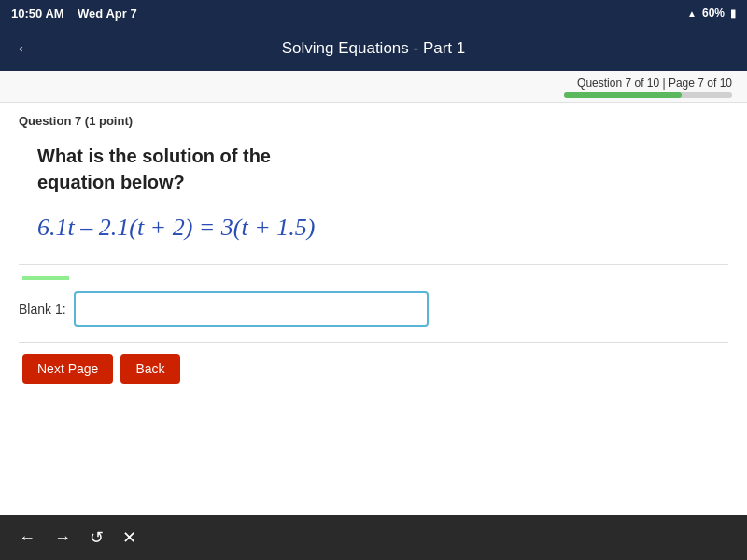 The image size is (747, 560). Describe the element at coordinates (713, 13) in the screenshot. I see `battery-level: 60%` at that location.